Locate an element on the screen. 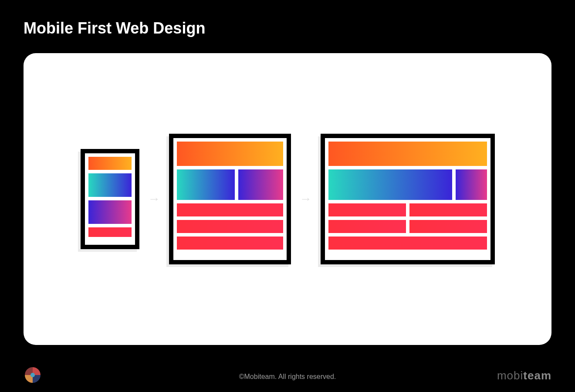 This screenshot has width=575, height=392. tablet-hero-right is located at coordinates (260, 185).